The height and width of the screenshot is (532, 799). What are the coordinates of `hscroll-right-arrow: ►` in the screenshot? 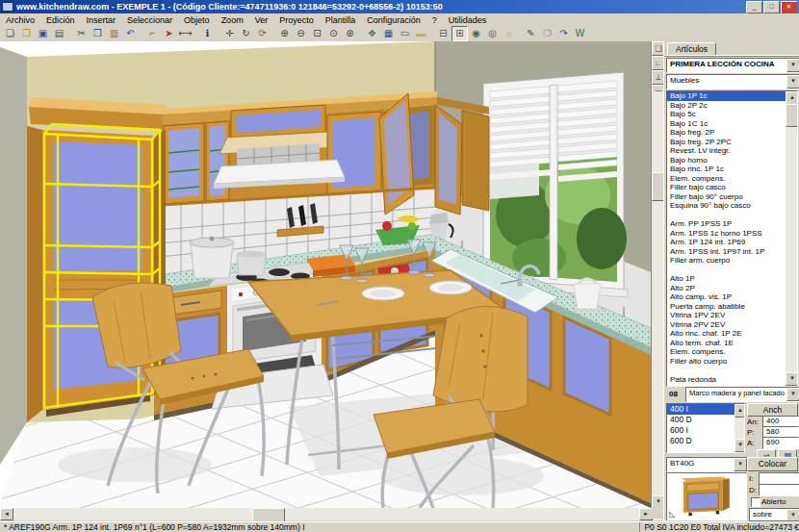 It's located at (646, 514).